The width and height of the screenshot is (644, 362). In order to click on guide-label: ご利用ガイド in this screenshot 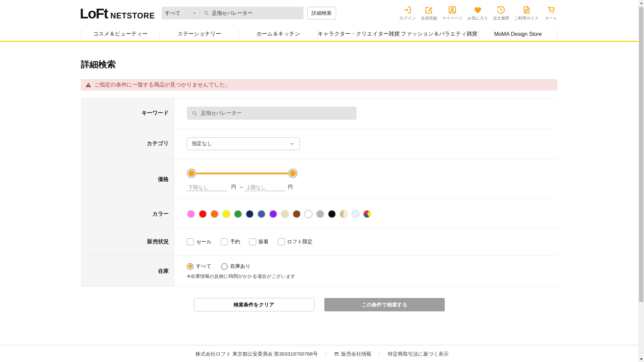, I will do `click(527, 18)`.